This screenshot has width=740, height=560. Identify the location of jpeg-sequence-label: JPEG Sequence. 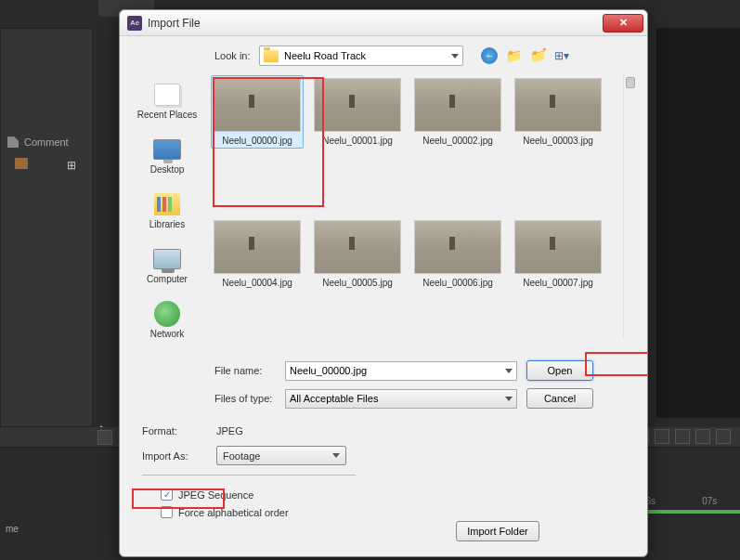
(215, 495).